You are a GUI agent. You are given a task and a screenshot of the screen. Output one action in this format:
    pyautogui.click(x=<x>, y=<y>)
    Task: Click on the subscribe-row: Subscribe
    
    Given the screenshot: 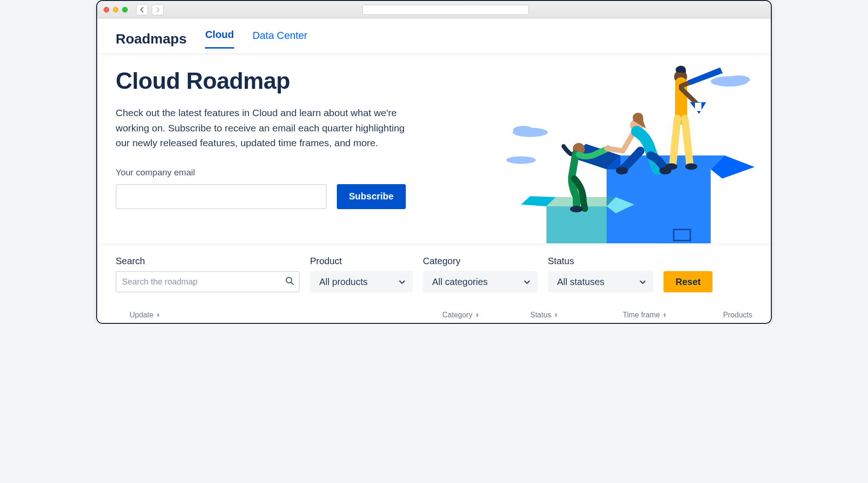 What is the action you would take?
    pyautogui.click(x=266, y=197)
    